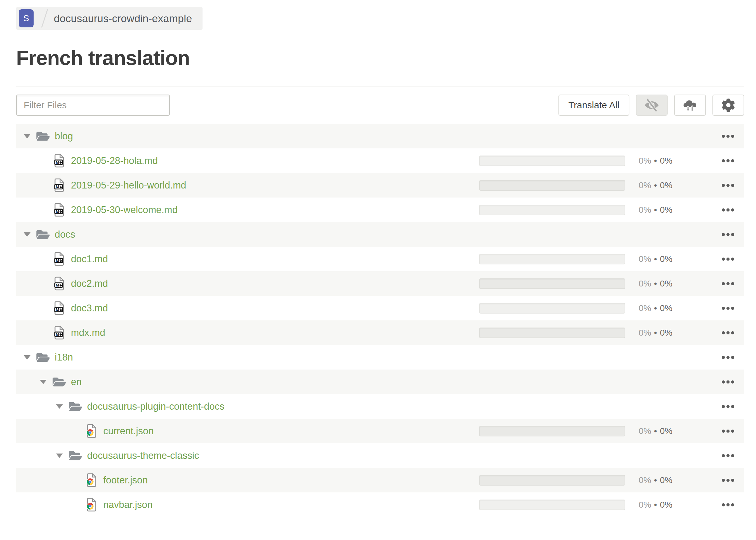 Image resolution: width=756 pixels, height=540 pixels. I want to click on file-name-link: 2019-05-29-hello-world.md, so click(128, 186).